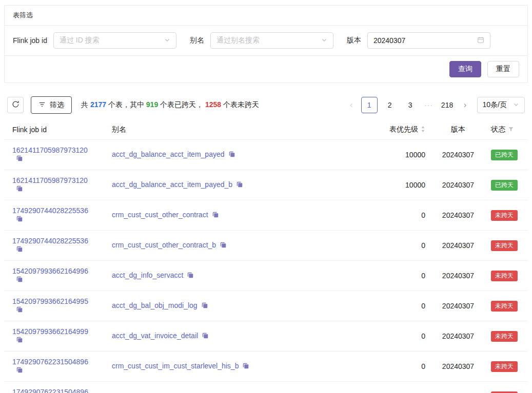 Image resolution: width=532 pixels, height=393 pixels. What do you see at coordinates (390, 105) in the screenshot?
I see `page-button-2: 2` at bounding box center [390, 105].